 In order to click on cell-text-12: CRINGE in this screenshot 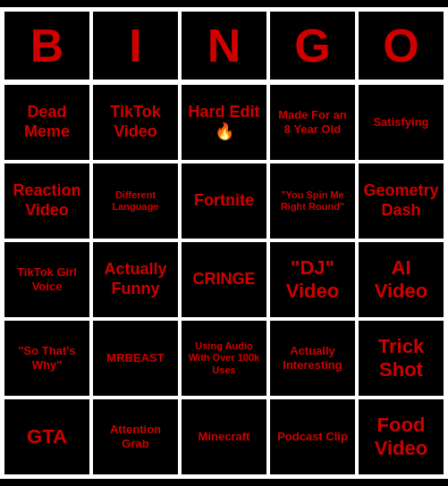, I will do `click(224, 280)`.